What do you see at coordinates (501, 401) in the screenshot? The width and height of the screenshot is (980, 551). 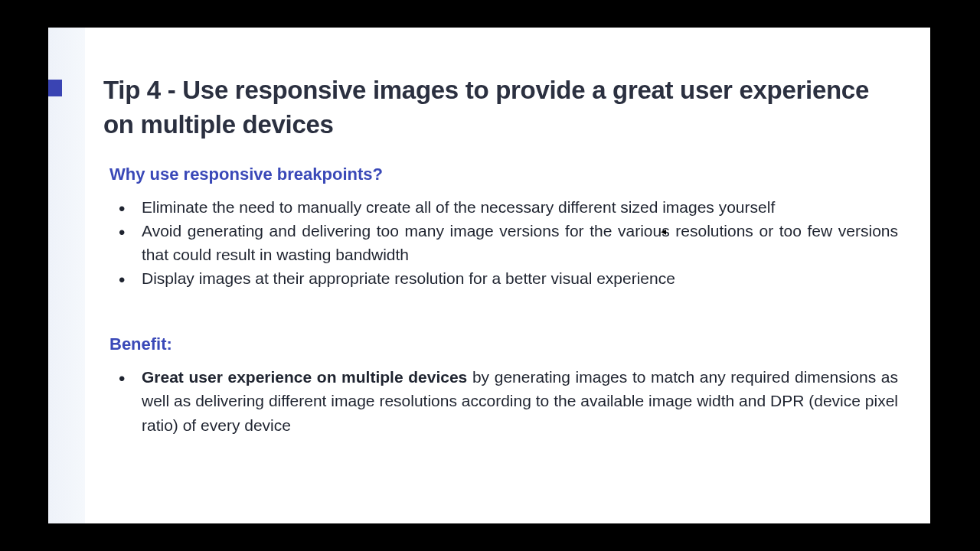 I see `benefit-bullet-list: Great user experience on multiple device…` at bounding box center [501, 401].